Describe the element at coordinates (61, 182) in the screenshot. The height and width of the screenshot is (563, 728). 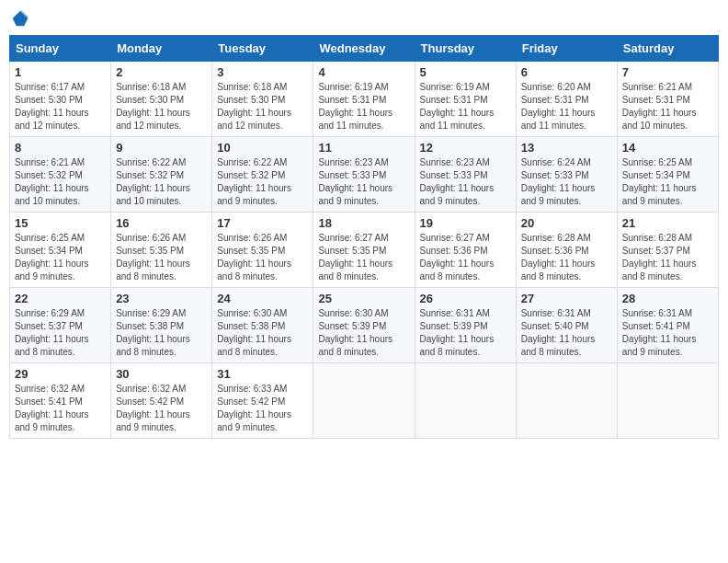
I see `day-info: Sunrise: 6:21 AM Sunset: 5:32 PM Dayligh…` at that location.